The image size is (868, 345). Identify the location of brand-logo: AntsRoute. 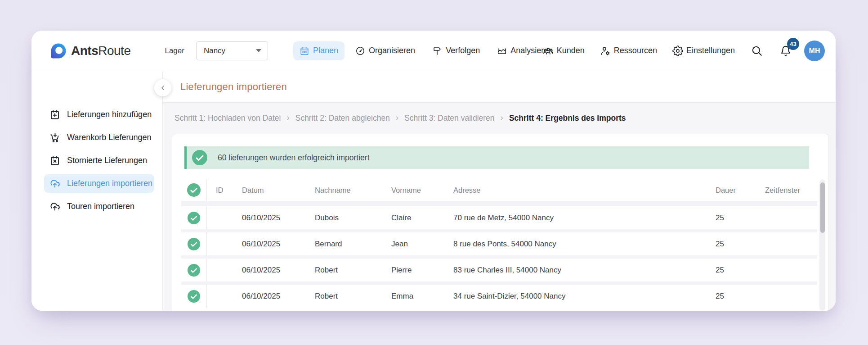
(90, 51).